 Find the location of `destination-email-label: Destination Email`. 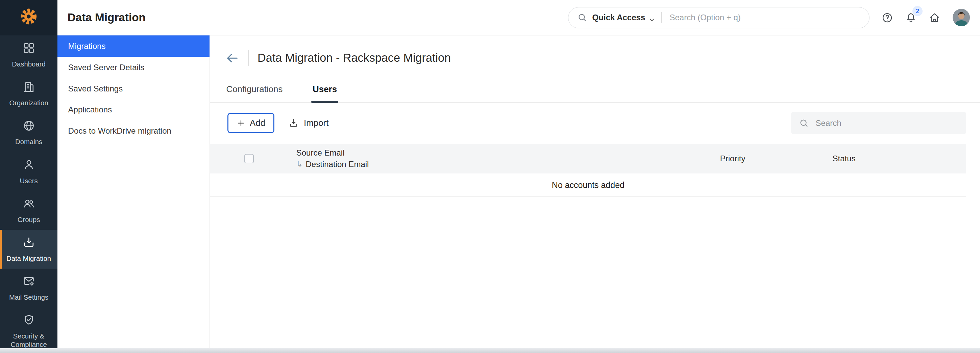

destination-email-label: Destination Email is located at coordinates (337, 164).